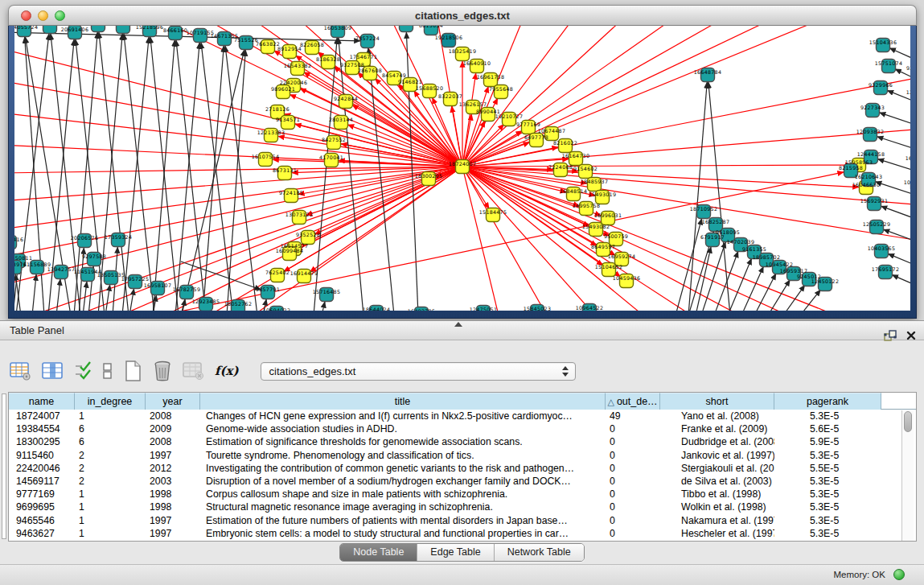  What do you see at coordinates (462, 507) in the screenshot?
I see `table-row: 969969511998Structural magnetic resonanc…` at bounding box center [462, 507].